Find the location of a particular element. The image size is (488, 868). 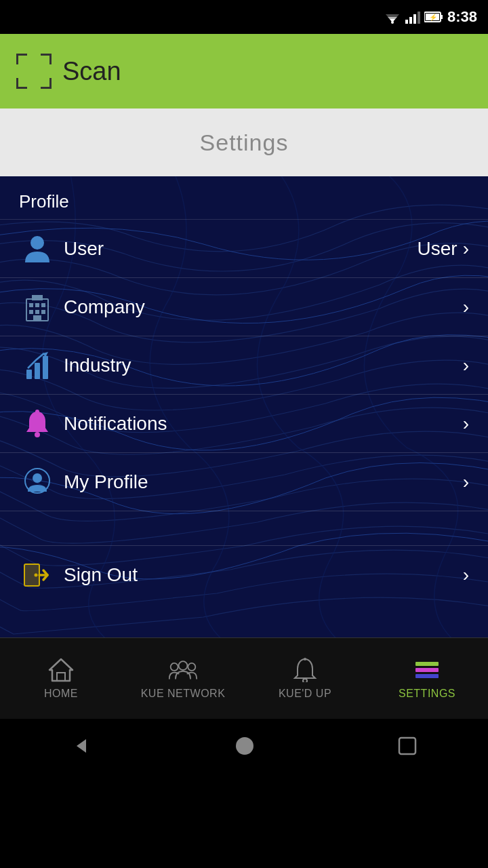

menu-item-user: User User › is located at coordinates (244, 249).